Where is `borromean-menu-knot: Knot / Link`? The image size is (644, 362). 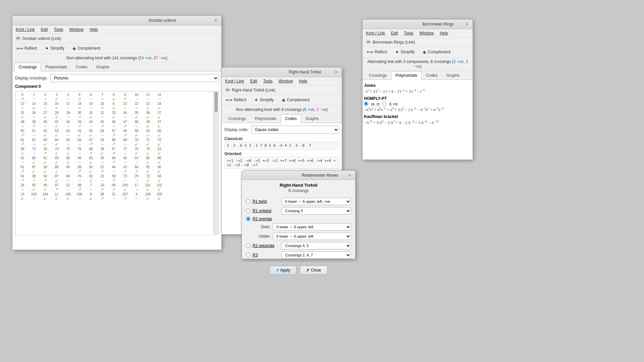
borromean-menu-knot: Knot / Link is located at coordinates (376, 33).